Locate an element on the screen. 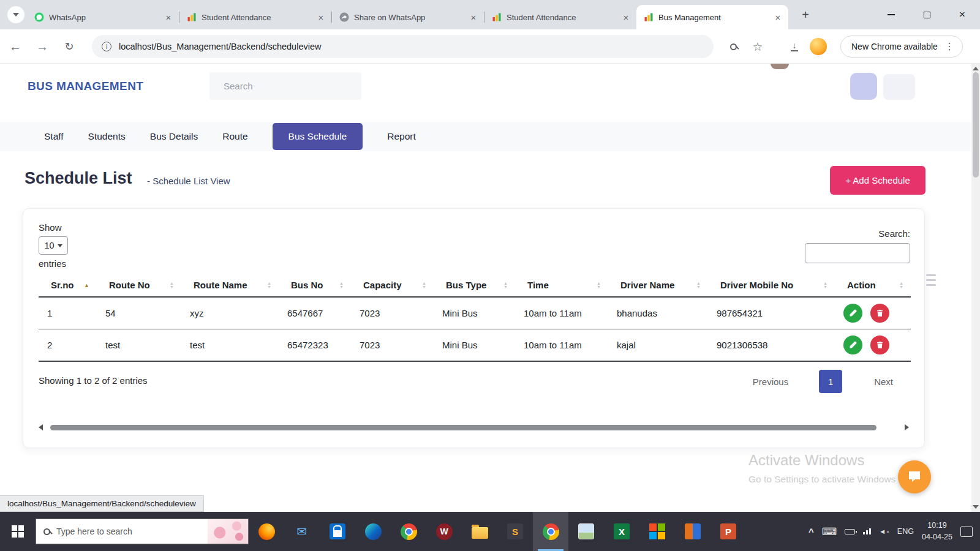 Image resolution: width=980 pixels, height=551 pixels. touch-keyboard-icon: ⌨ is located at coordinates (829, 531).